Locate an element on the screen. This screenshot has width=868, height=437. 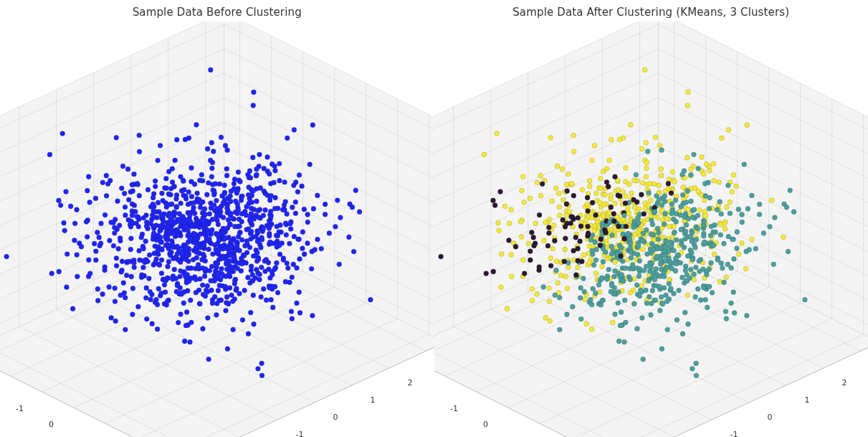
svg-text: 0 is located at coordinates (335, 418).